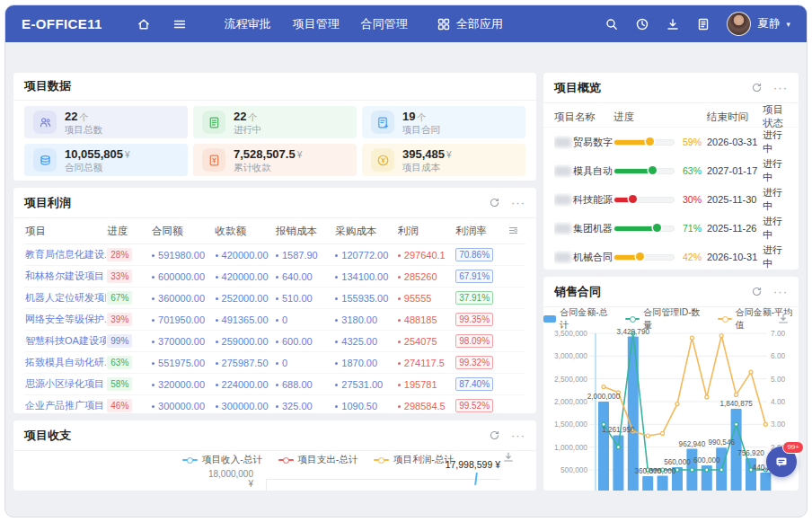  I want to click on progress-percent: 42%, so click(691, 257).